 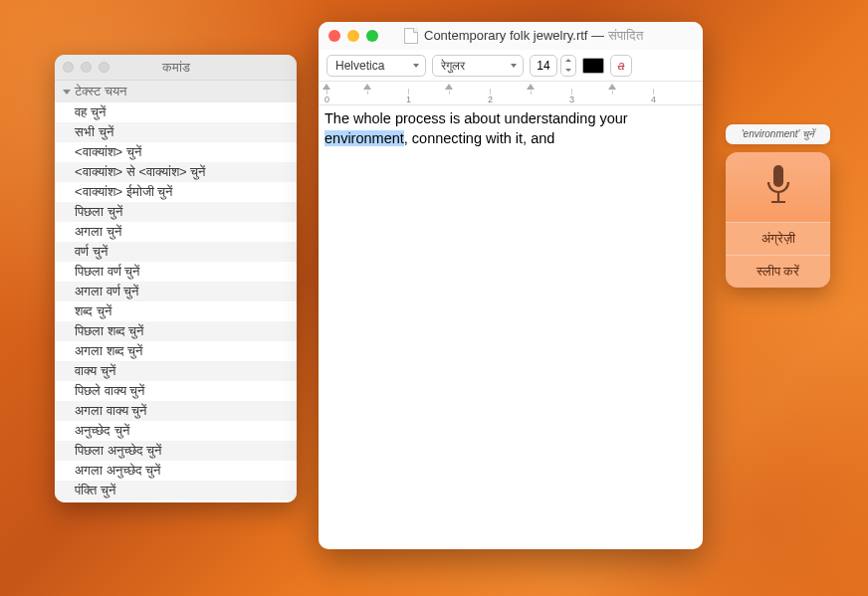 I want to click on ruler-number: 2, so click(x=490, y=99).